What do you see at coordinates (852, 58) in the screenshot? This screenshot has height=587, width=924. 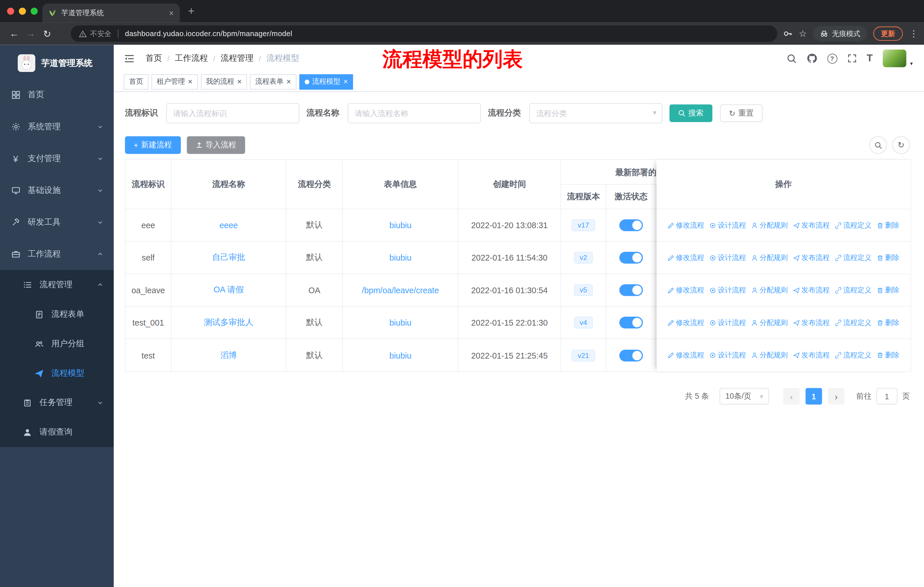 I see `fullscreen-icon` at bounding box center [852, 58].